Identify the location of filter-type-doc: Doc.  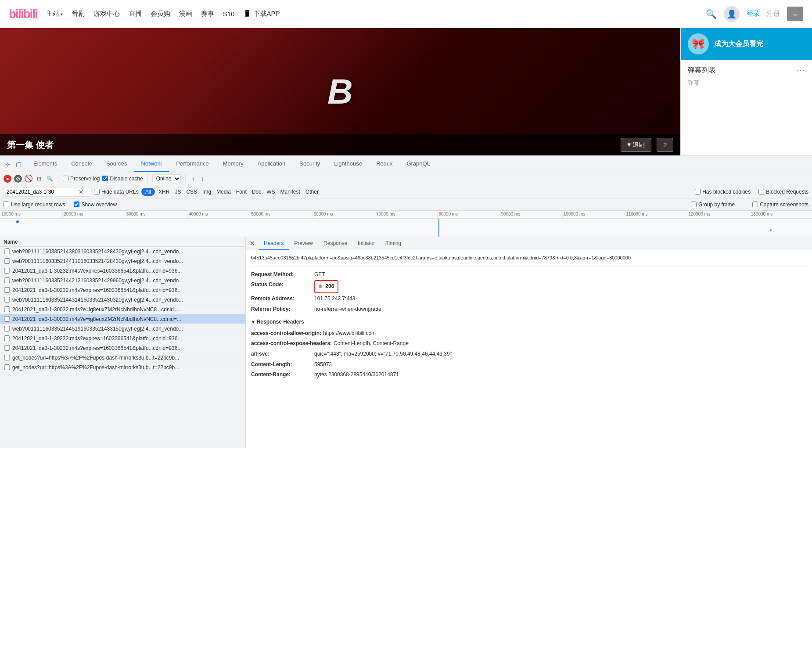
(256, 192).